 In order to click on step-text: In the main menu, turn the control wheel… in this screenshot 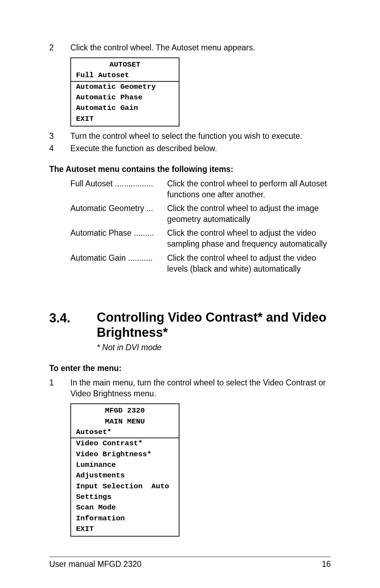, I will do `click(201, 388)`.